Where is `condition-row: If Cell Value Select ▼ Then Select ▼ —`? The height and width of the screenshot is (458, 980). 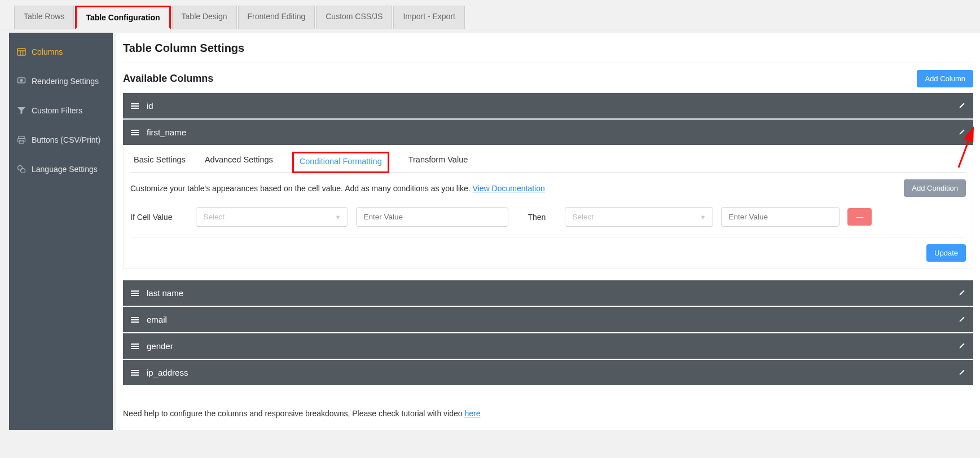
condition-row: If Cell Value Select ▼ Then Select ▼ — is located at coordinates (548, 221).